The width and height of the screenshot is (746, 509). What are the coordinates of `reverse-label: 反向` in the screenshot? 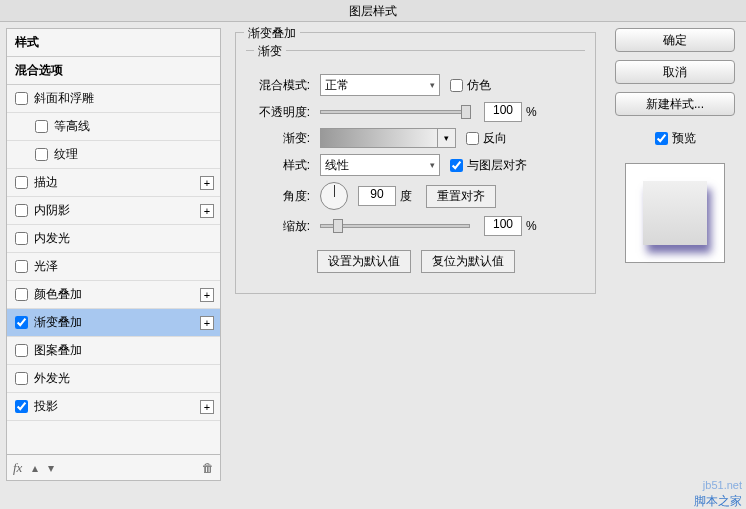 It's located at (495, 138).